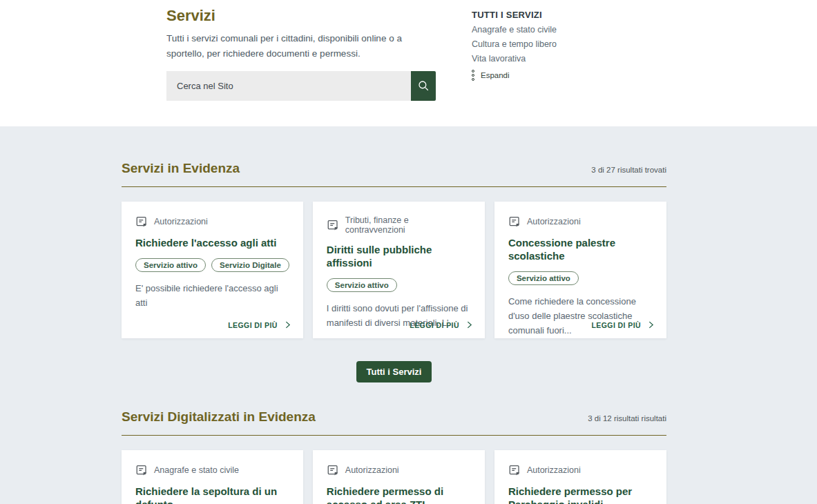 Image resolution: width=817 pixels, height=504 pixels. Describe the element at coordinates (213, 270) in the screenshot. I see `service-card-accesso-atti: Autorizzazioni Richiedere l'accesso agli…` at that location.